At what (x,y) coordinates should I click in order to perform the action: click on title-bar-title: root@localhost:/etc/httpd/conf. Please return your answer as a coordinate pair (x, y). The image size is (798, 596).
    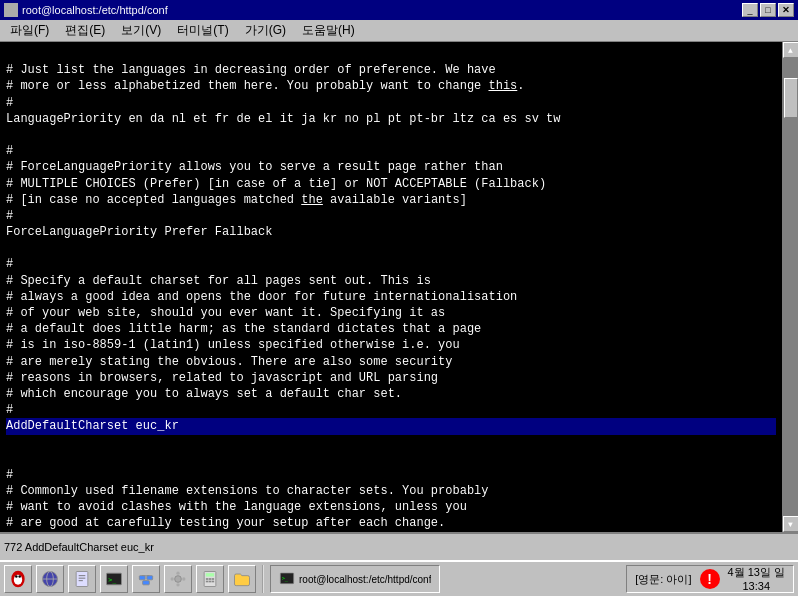
    Looking at the image, I should click on (95, 10).